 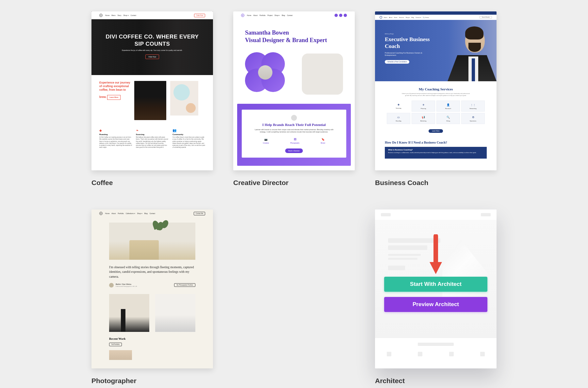 What do you see at coordinates (152, 241) in the screenshot?
I see `thumb-hero-image` at bounding box center [152, 241].